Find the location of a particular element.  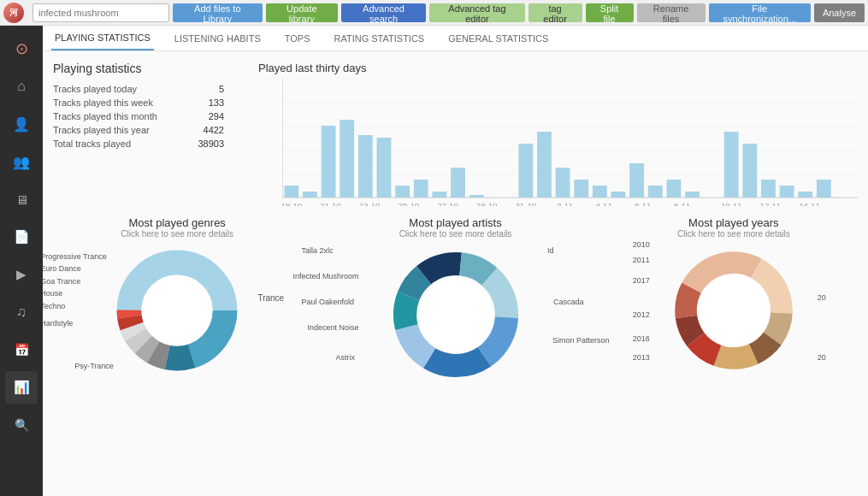

playing-stats-title: Playing statistics is located at coordinates (139, 68).